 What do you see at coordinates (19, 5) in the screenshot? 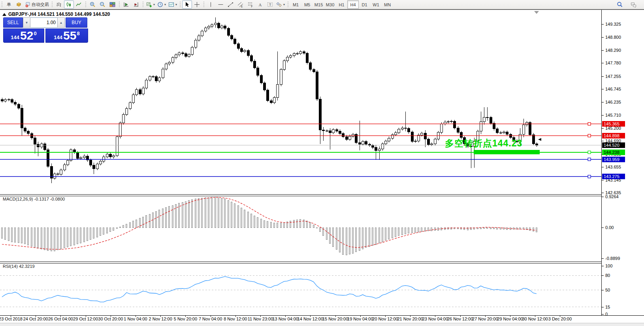
I see `gold-chart-button` at bounding box center [19, 5].